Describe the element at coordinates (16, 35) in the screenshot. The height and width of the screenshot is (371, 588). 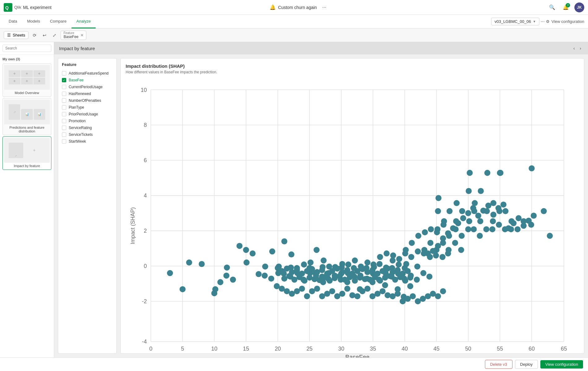
I see `sheets-btn: ☰ Sheets` at that location.